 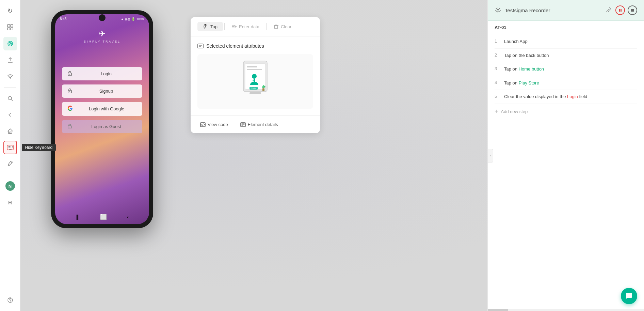 What do you see at coordinates (283, 27) in the screenshot?
I see `clear-button: Clear` at bounding box center [283, 27].